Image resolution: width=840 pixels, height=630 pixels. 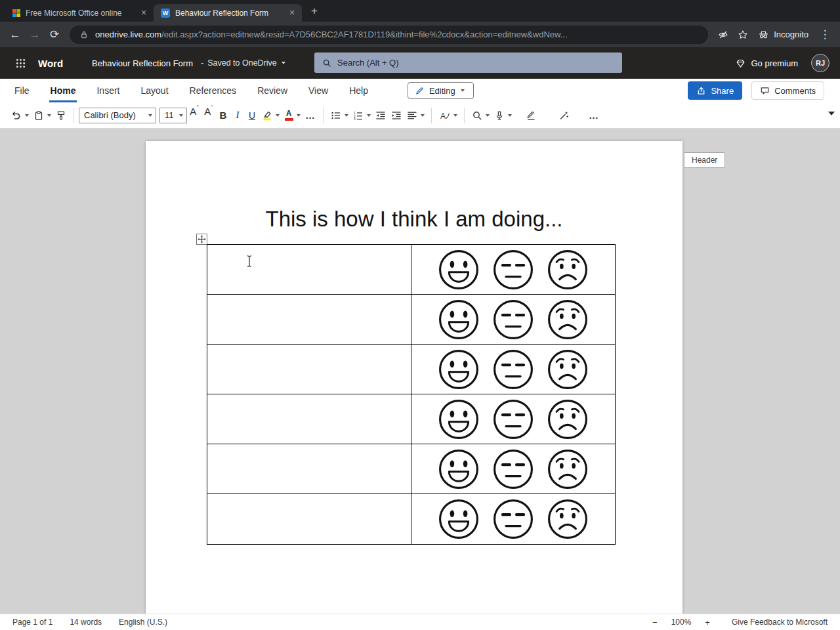 What do you see at coordinates (510, 116) in the screenshot?
I see `dictate-chevron-icon` at bounding box center [510, 116].